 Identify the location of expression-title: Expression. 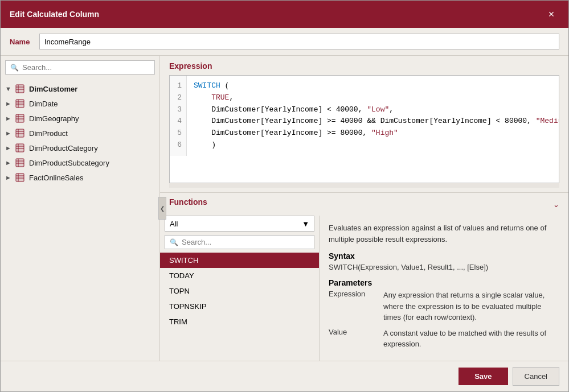
(365, 66).